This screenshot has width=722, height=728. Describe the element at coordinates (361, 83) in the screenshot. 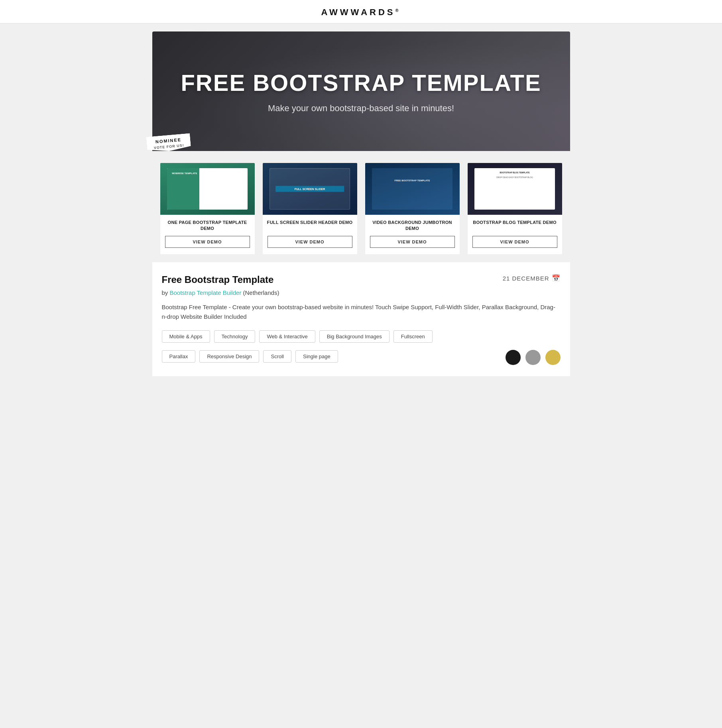

I see `hero-title: FREE BOOTSTRAP TEMPLATE` at that location.